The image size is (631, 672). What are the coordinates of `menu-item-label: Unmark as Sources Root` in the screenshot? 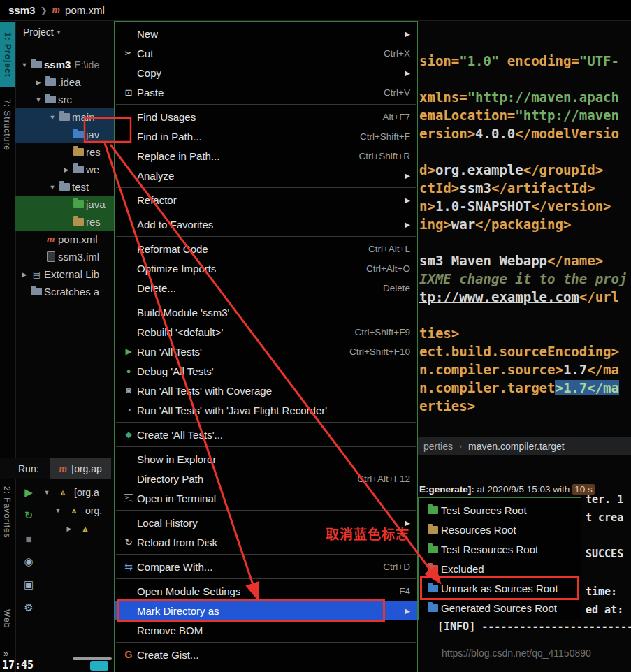 It's located at (500, 588).